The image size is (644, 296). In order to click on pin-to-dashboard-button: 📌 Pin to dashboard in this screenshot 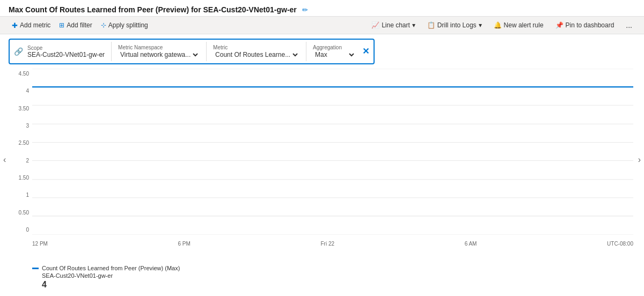, I will do `click(585, 25)`.